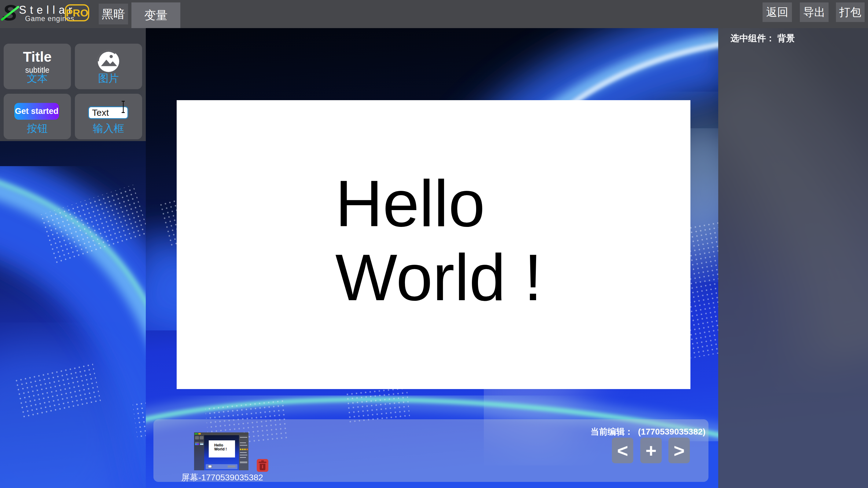 This screenshot has width=868, height=488. Describe the element at coordinates (814, 12) in the screenshot. I see `export-button: 导出` at that location.